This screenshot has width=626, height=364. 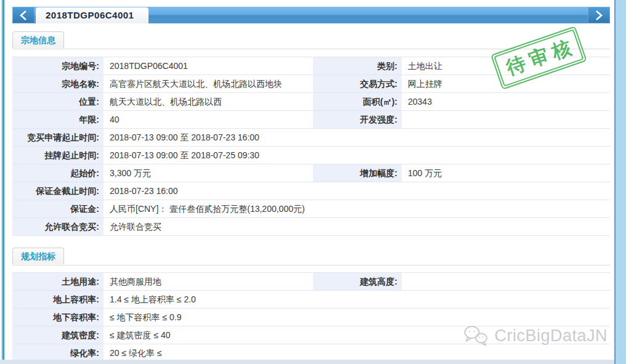 I want to click on planning-tabstrip: 规划指标, so click(x=311, y=256).